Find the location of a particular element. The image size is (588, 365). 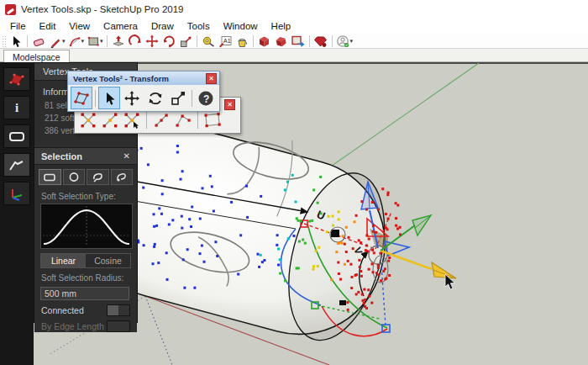

falloff-type-buttons: Linear Cosine is located at coordinates (86, 261).